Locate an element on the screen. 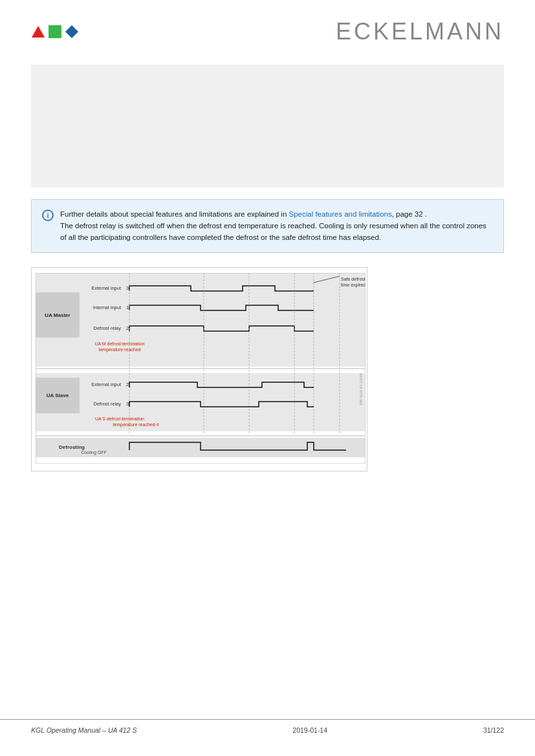  brand-name: ECKELMANN is located at coordinates (420, 32).